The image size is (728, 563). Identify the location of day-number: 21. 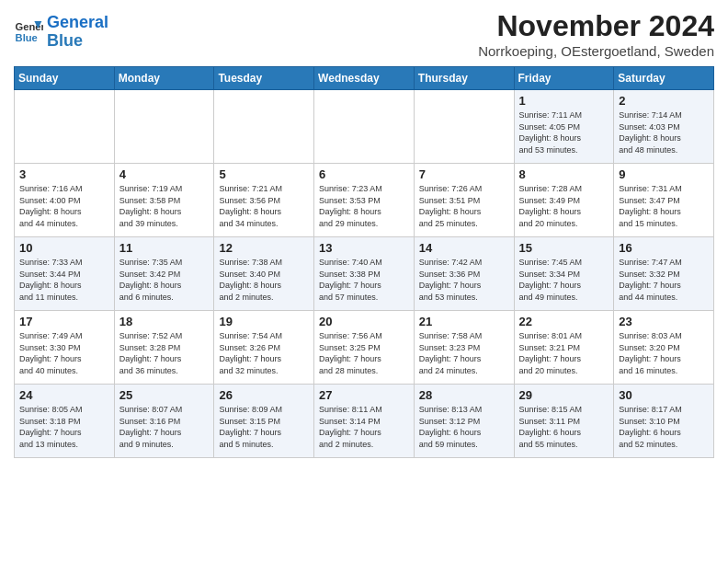
(464, 322).